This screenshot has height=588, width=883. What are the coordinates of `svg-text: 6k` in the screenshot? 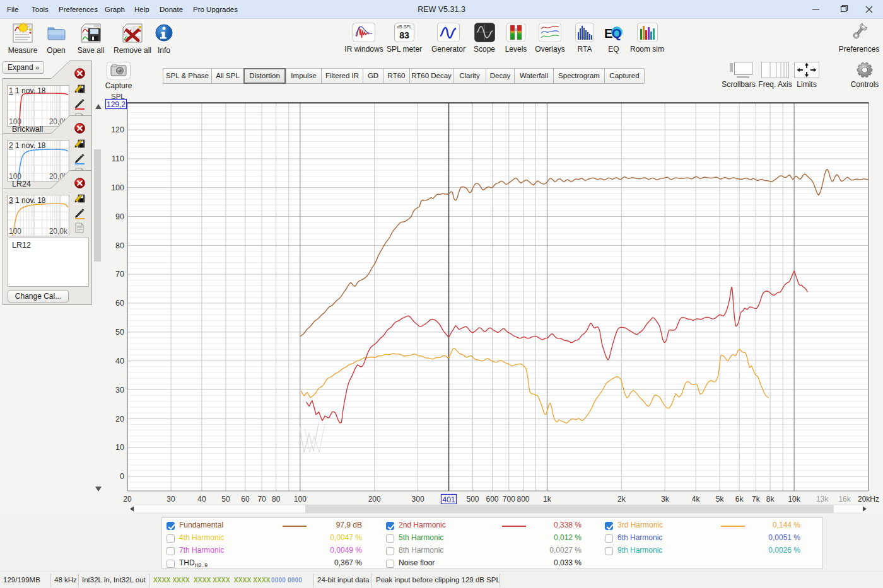 It's located at (740, 499).